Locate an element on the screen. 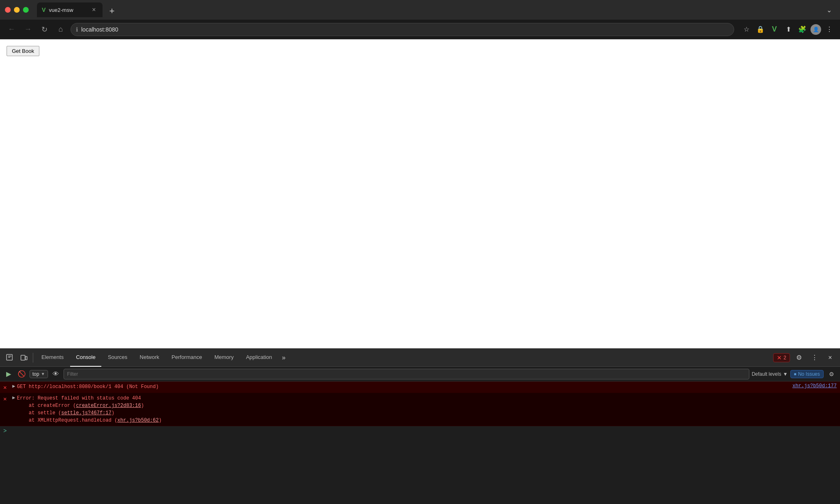 The height and width of the screenshot is (504, 840). minimize-traffic-light is located at coordinates (17, 10).